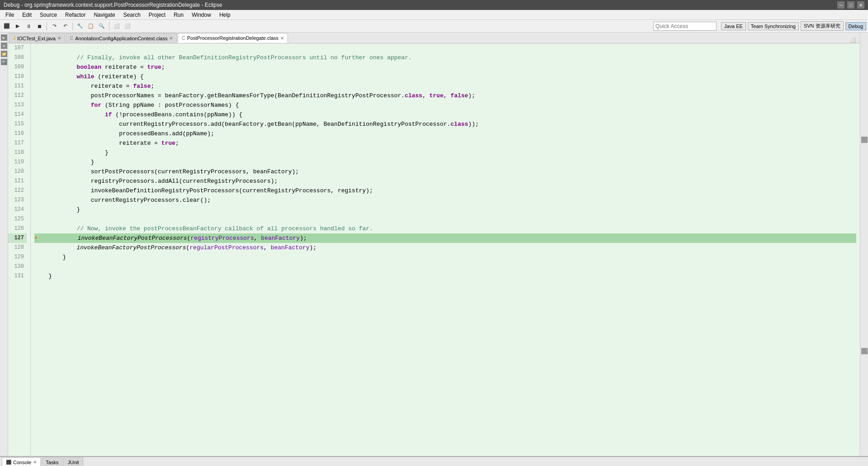  Describe the element at coordinates (157, 15) in the screenshot. I see `menu-item-project: Project` at that location.